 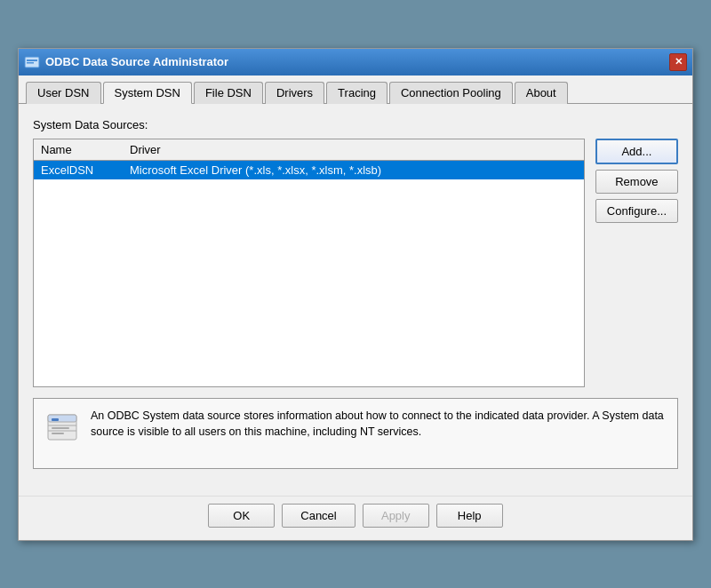 I want to click on tab-about: About, so click(x=541, y=92).